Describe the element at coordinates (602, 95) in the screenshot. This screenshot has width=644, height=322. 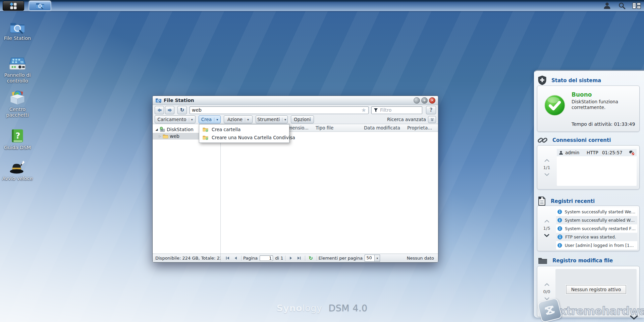
I see `status-state: Buono` at that location.